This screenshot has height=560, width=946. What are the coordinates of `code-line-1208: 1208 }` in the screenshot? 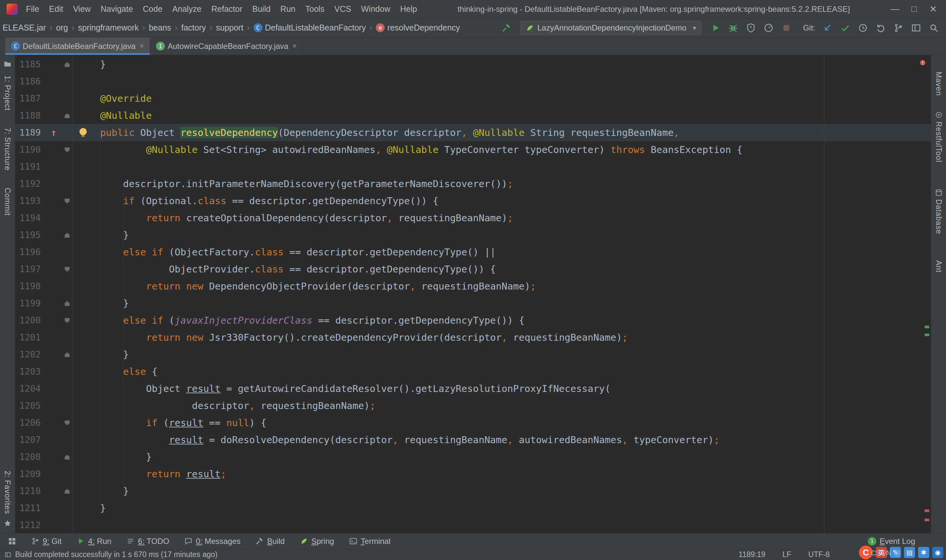 It's located at (473, 457).